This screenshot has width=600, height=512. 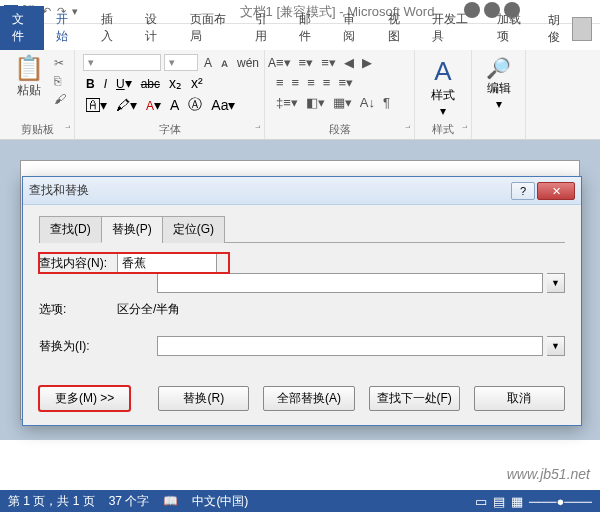 I want to click on replace-dropdown: ▼, so click(x=556, y=346).